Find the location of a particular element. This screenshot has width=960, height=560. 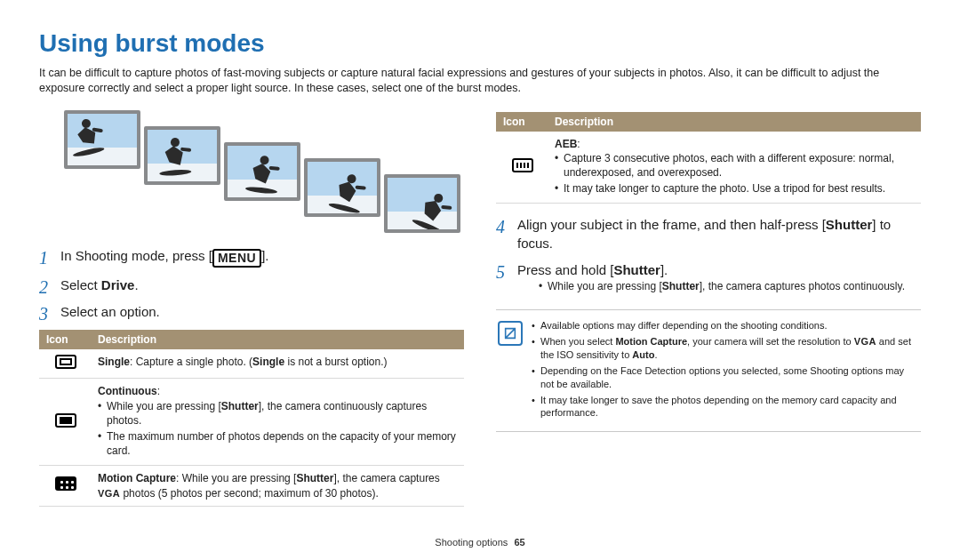

table-row: Motion Capture: While you are pressing [… is located at coordinates (252, 485).